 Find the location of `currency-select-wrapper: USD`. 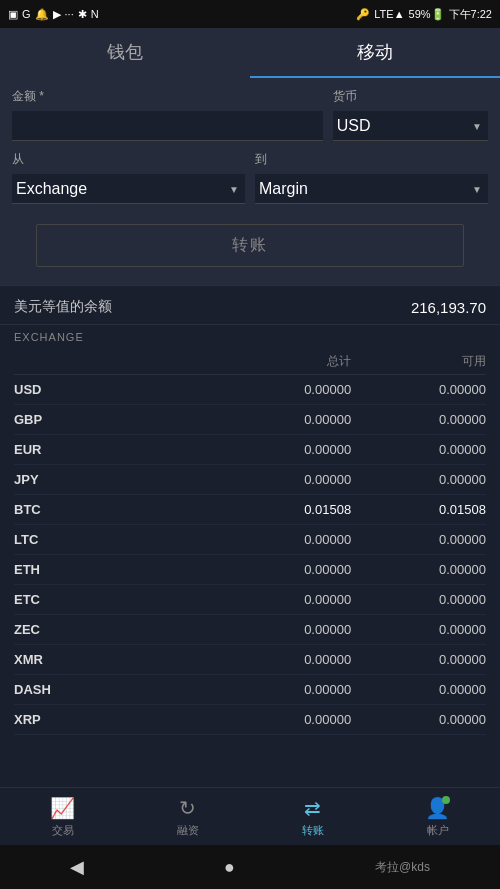

currency-select-wrapper: USD is located at coordinates (410, 126).